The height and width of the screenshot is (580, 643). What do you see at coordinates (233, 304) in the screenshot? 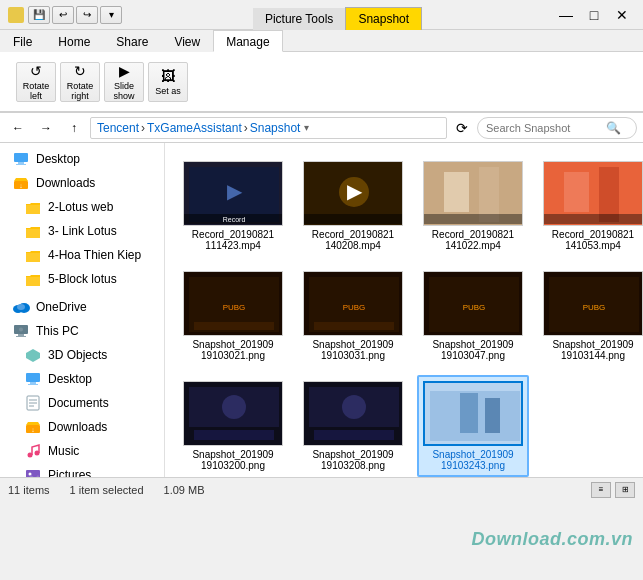
I see `file-thumb-snap1: PUBG` at bounding box center [233, 304].